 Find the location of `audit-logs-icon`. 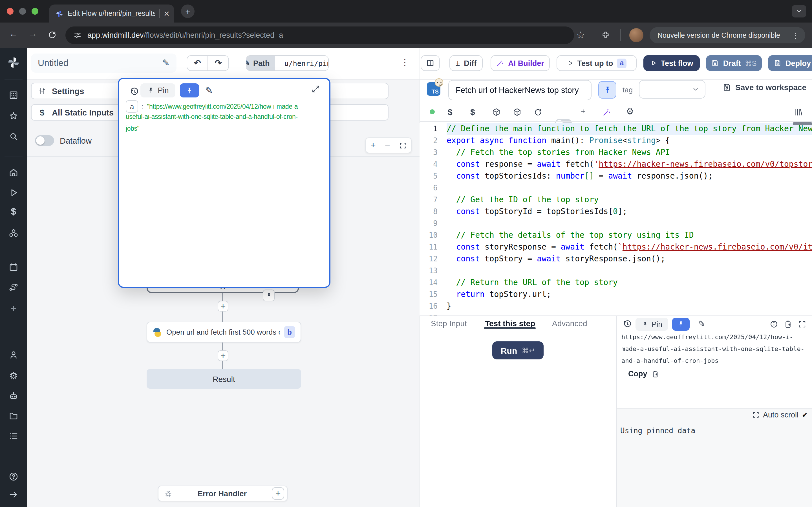

audit-logs-icon is located at coordinates (13, 436).